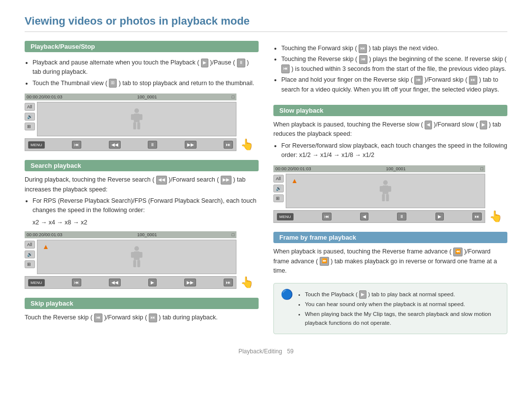 This screenshot has width=532, height=406. Describe the element at coordinates (142, 122) in the screenshot. I see `device-mockup-1: 00:00:20/00:01:03100_0001□ All 🔊 ⊞` at that location.